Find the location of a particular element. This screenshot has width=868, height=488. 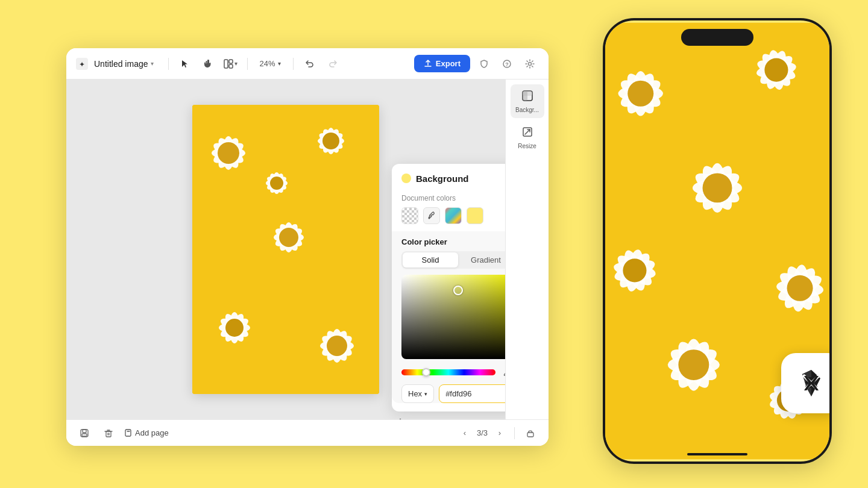

canvas-flowers-svg is located at coordinates (286, 249).